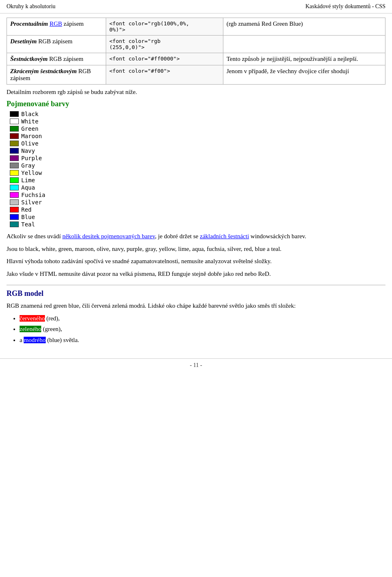 This screenshot has width=392, height=577. Describe the element at coordinates (198, 202) in the screenshot. I see `color-list-item: Silver` at that location.